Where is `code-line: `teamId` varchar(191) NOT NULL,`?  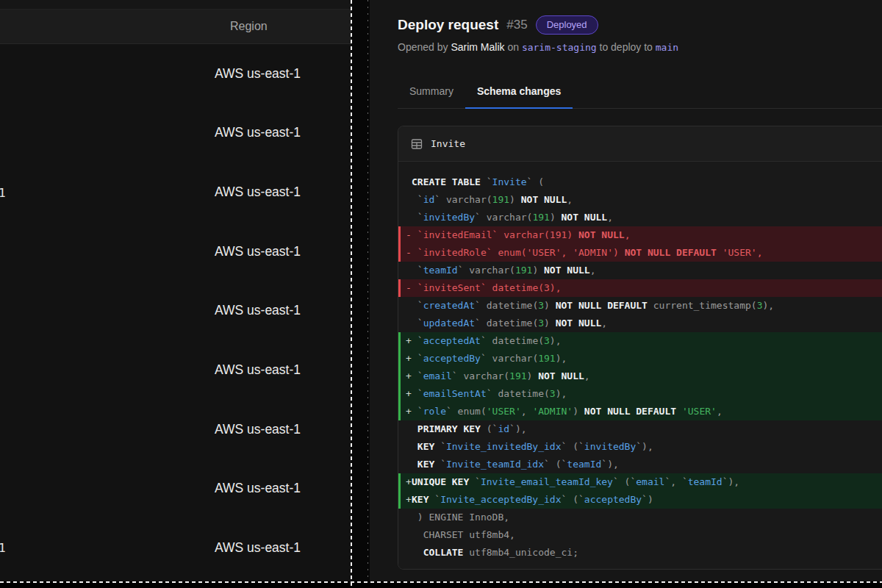 code-line: `teamId` varchar(191) NOT NULL, is located at coordinates (640, 270).